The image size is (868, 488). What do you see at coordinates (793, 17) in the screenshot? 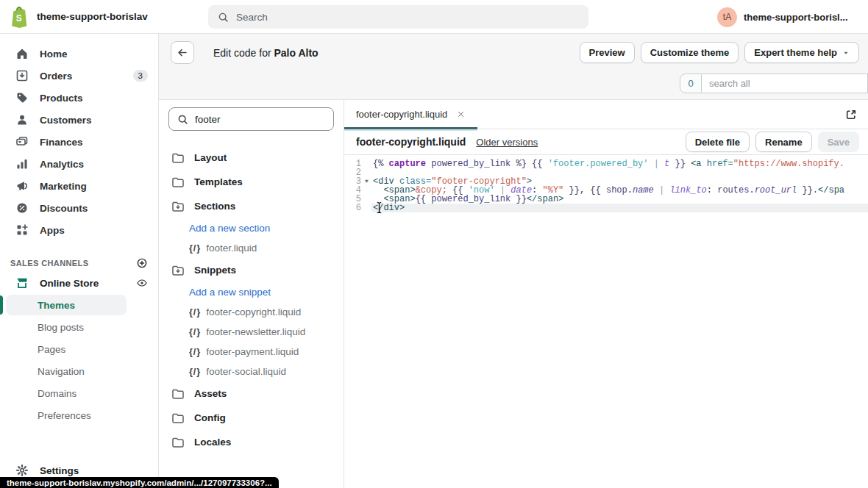
I see `account-menu: tA theme-support-borisl...` at bounding box center [793, 17].